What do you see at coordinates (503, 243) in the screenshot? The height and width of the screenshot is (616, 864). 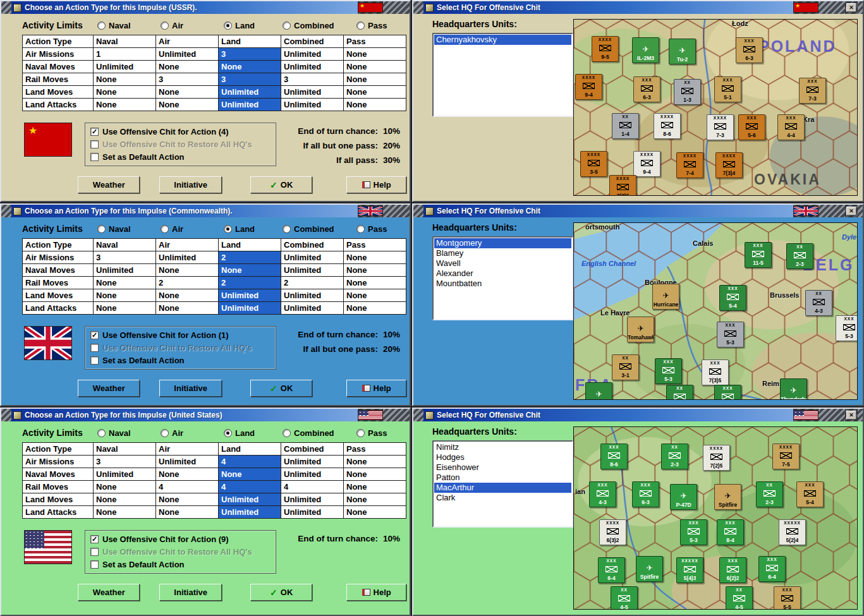 I see `hq-list-item: Montgomery` at bounding box center [503, 243].